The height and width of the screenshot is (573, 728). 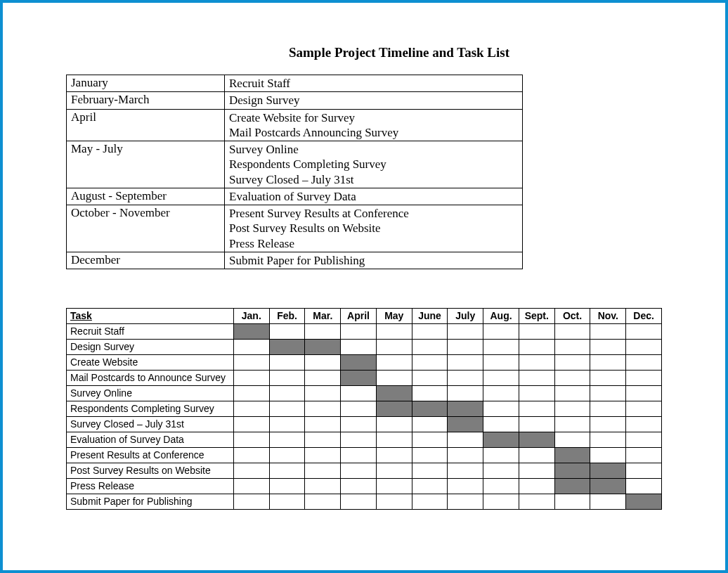 I want to click on gantt-month-header: July, so click(x=465, y=316).